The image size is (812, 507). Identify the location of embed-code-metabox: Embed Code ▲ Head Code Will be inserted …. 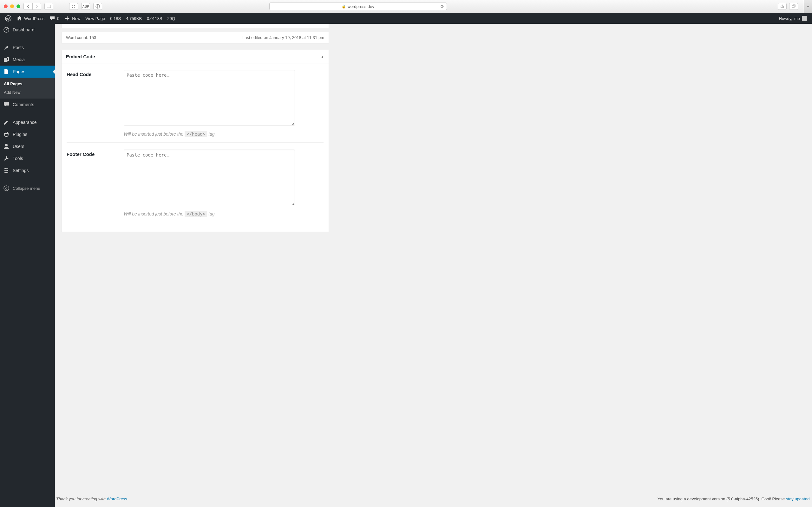
(195, 141).